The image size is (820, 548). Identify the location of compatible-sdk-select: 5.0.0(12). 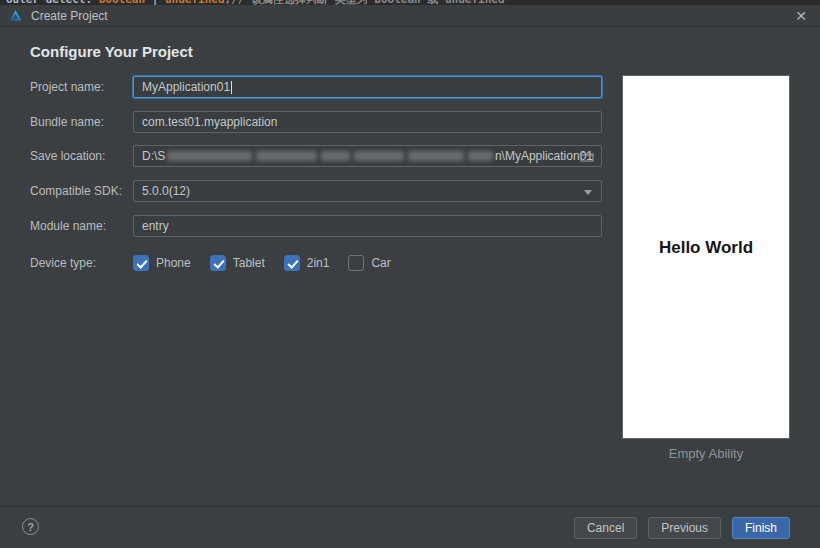
(368, 191).